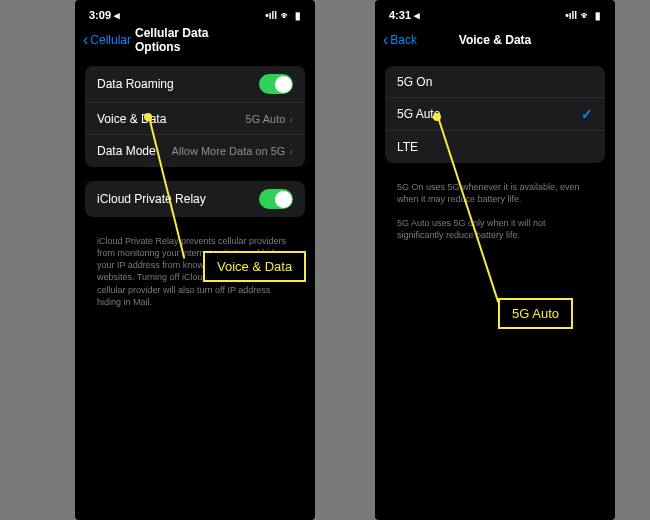 The width and height of the screenshot is (650, 520). What do you see at coordinates (195, 199) in the screenshot?
I see `row-icloud-private-relay: iCloud Private Relay` at bounding box center [195, 199].